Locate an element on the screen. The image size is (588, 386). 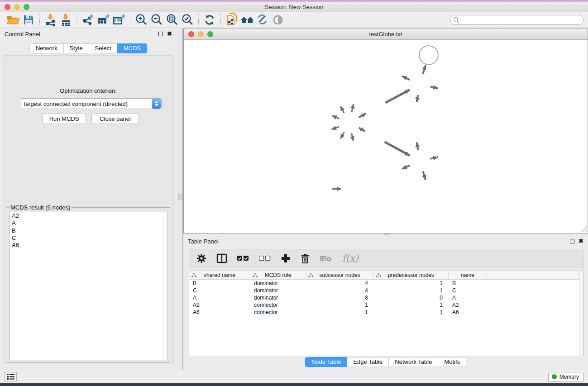
zoom-in-icon is located at coordinates (141, 20).